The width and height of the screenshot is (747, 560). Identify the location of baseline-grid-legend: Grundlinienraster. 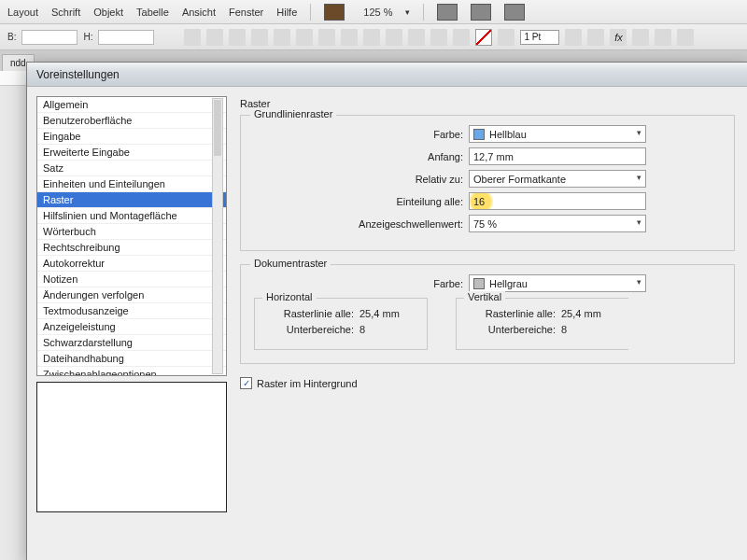
(293, 114).